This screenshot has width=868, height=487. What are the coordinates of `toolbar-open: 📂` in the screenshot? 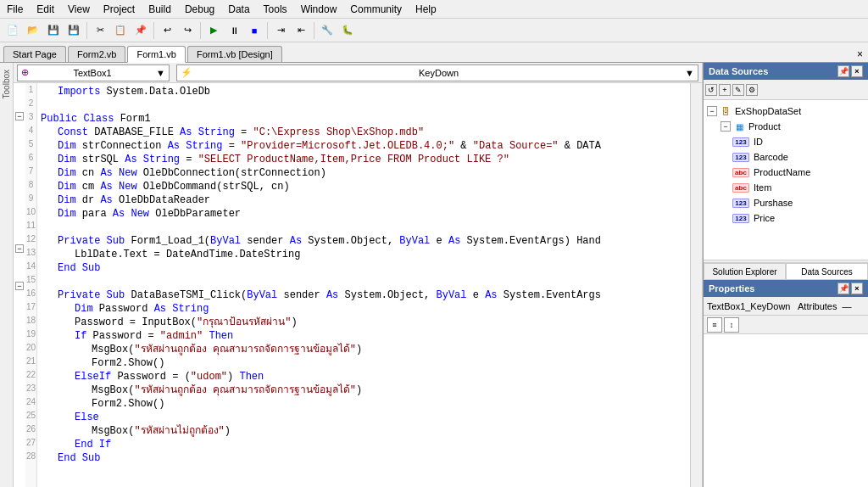 It's located at (33, 31).